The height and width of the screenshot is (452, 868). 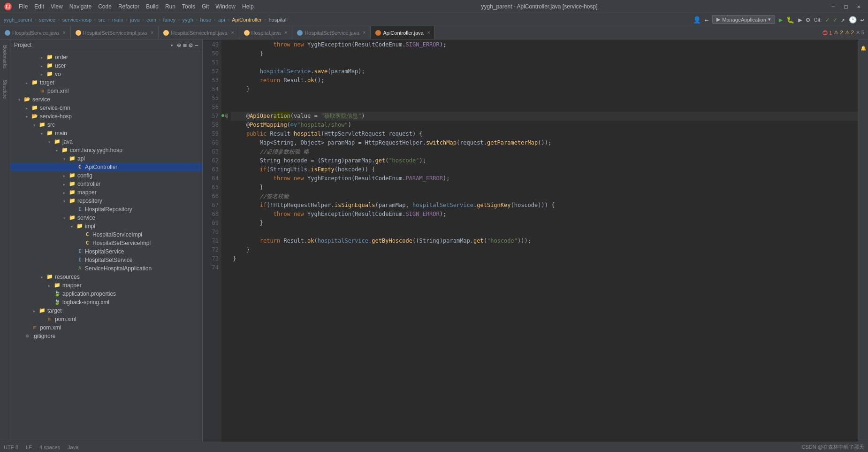 I want to click on breadcrumb-sep-3: ›, so click(x=95, y=20).